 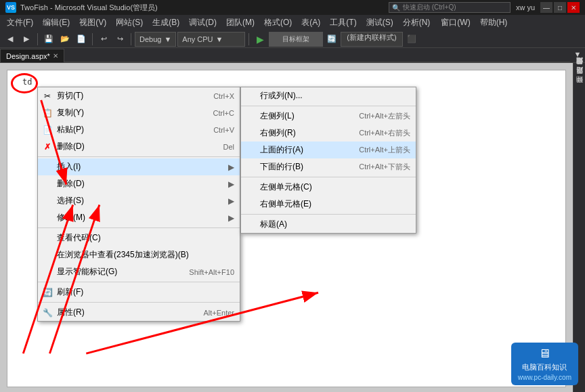 What do you see at coordinates (311, 23) in the screenshot?
I see `menu-table: 表(A)` at bounding box center [311, 23].